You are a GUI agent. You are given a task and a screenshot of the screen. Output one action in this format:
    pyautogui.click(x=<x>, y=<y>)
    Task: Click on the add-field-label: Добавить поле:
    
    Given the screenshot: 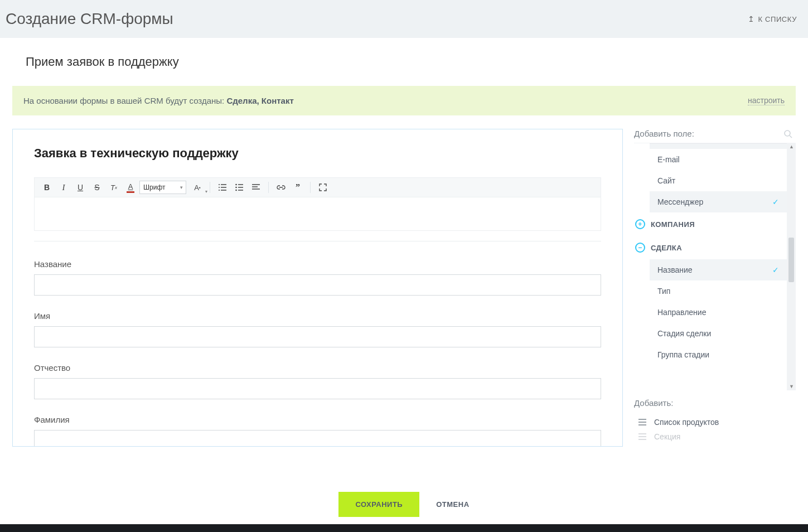 What is the action you would take?
    pyautogui.click(x=664, y=134)
    